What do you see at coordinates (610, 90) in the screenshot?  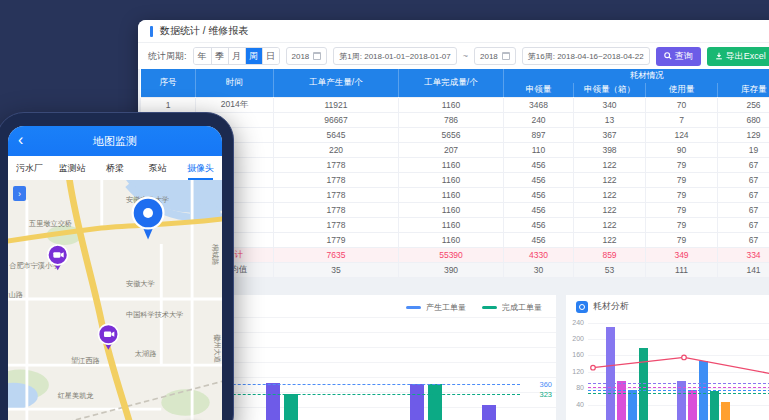 I see `sub-column-header: 申领量（箱）` at bounding box center [610, 90].